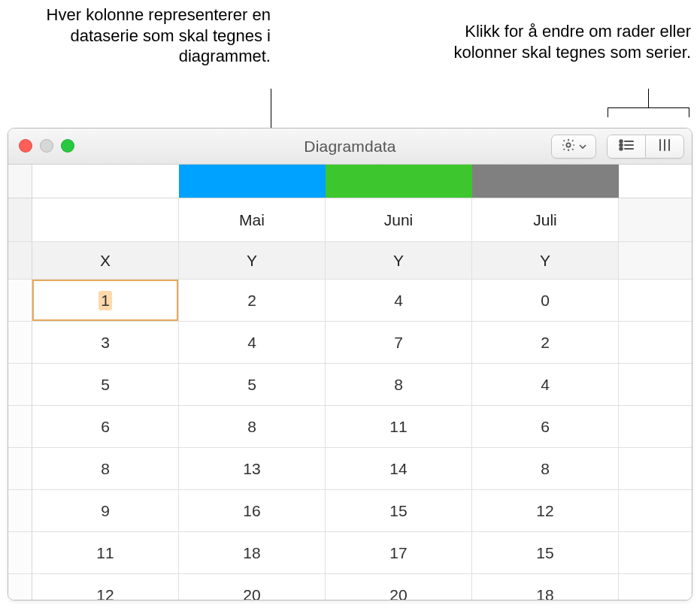 Image resolution: width=700 pixels, height=608 pixels. What do you see at coordinates (47, 146) in the screenshot?
I see `minimize-button` at bounding box center [47, 146].